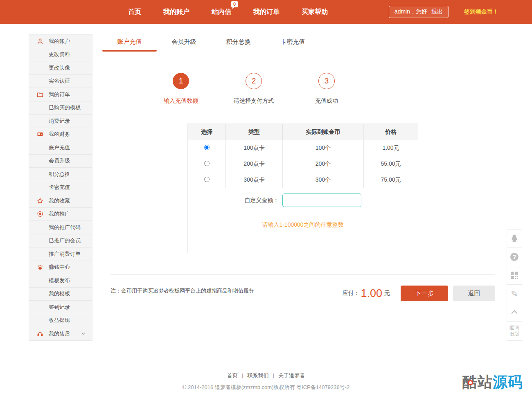 Image resolution: width=532 pixels, height=396 pixels. Describe the element at coordinates (514, 285) in the screenshot. I see `float-toolbar: ?✎返回旧版` at that location.